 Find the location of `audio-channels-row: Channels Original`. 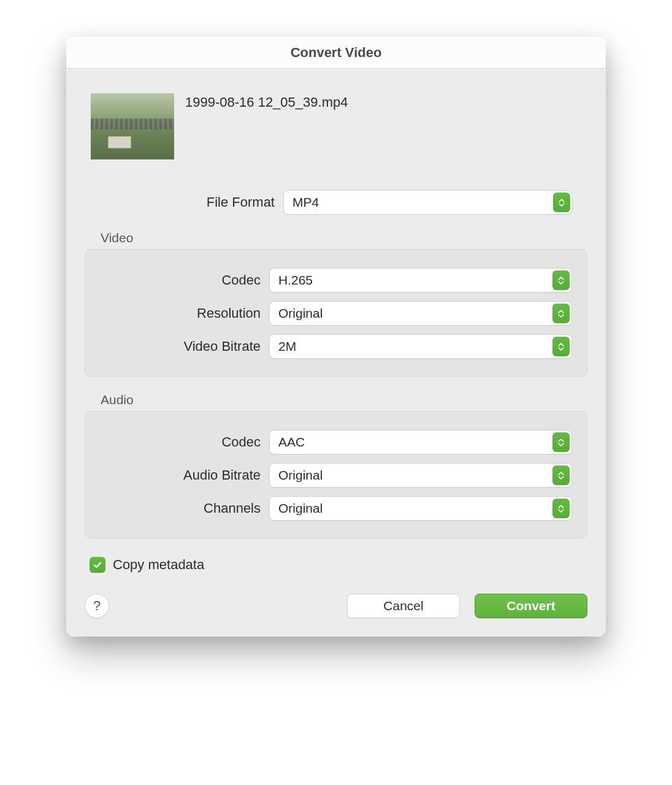

audio-channels-row: Channels Original is located at coordinates (336, 508).